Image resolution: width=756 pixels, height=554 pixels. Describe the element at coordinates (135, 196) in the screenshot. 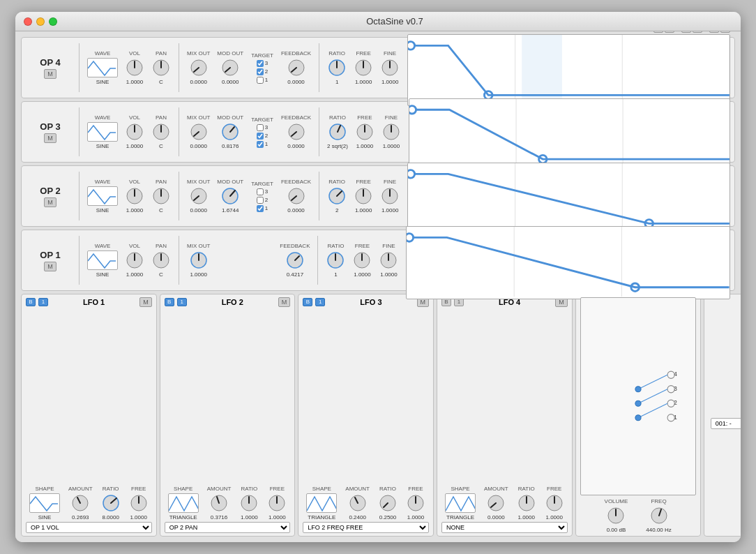

I see `op2-vol-knob` at that location.